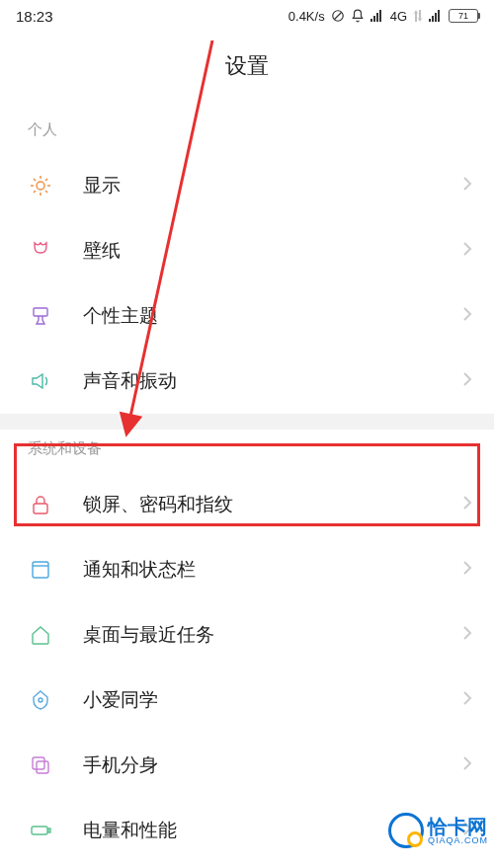  Describe the element at coordinates (247, 381) in the screenshot. I see `settings-row-sound: 声音和振动` at that location.